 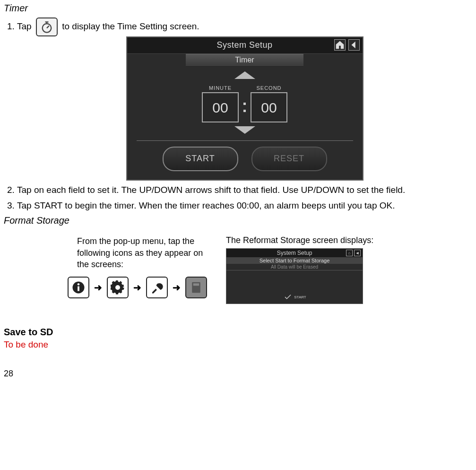 What do you see at coordinates (238, 345) in the screenshot?
I see `tbd-text: To be done` at bounding box center [238, 345].